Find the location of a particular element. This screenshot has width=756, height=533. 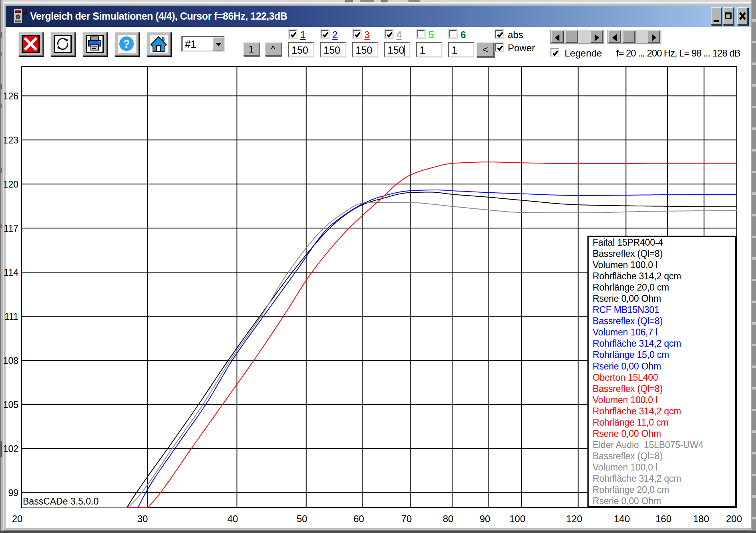

svg-text: 114 is located at coordinates (11, 273).